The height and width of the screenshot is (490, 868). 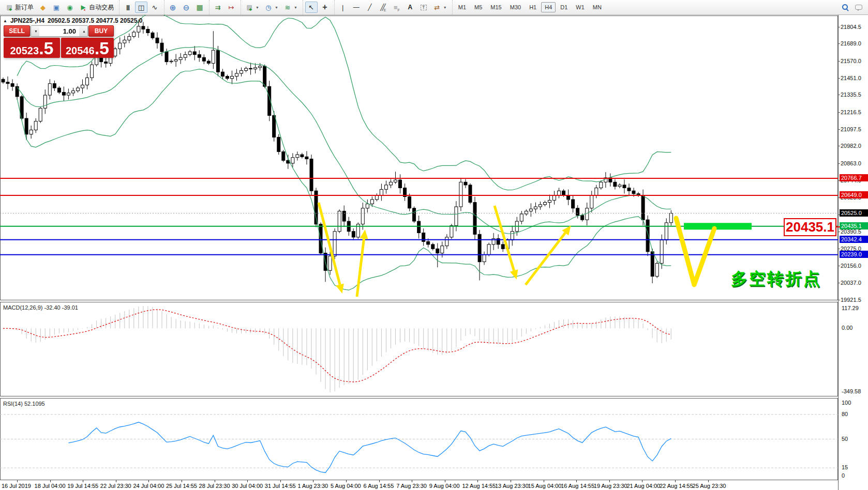 What do you see at coordinates (141, 7) in the screenshot?
I see `candlestick-chart-icon` at bounding box center [141, 7].